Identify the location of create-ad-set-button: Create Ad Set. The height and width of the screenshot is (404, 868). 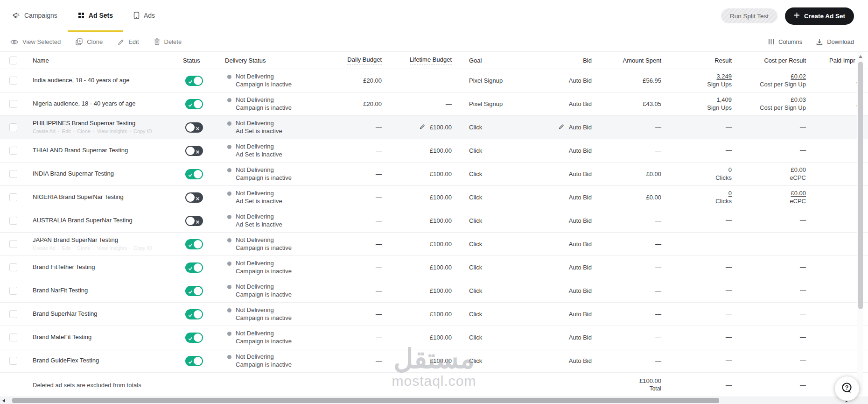
(819, 16).